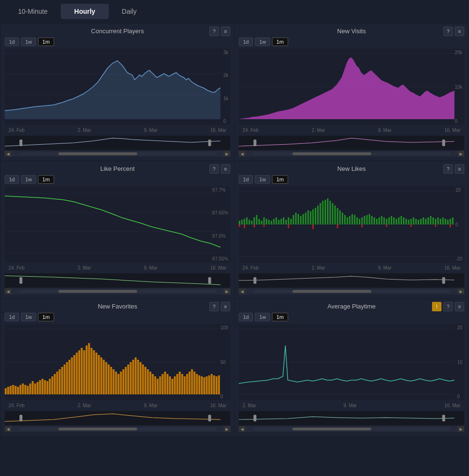 The height and width of the screenshot is (476, 469). What do you see at coordinates (98, 291) in the screenshot?
I see `scrollbar-thumb-likepct` at bounding box center [98, 291].